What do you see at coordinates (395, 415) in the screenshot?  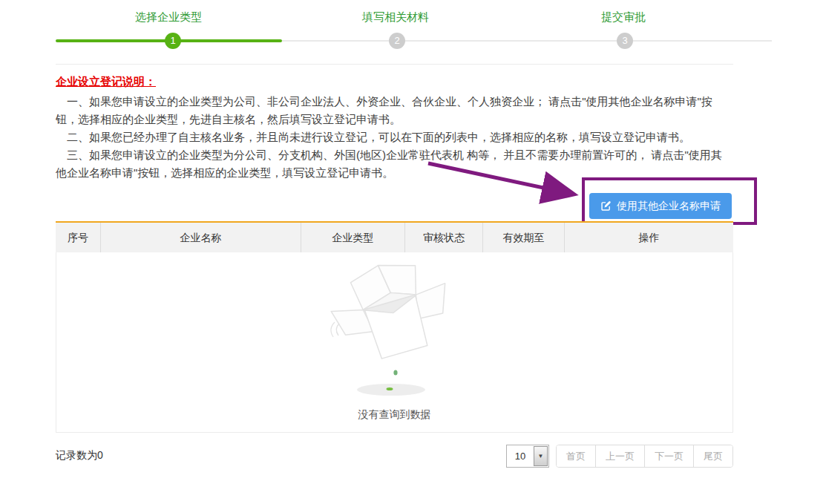 I see `empty-state-text: 没有查询到数据` at bounding box center [395, 415].